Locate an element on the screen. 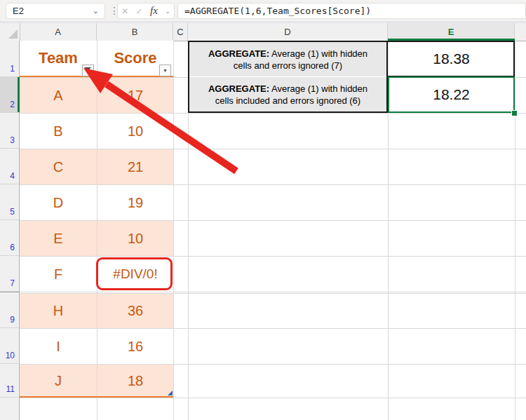  row-header-5: 5 is located at coordinates (10, 202).